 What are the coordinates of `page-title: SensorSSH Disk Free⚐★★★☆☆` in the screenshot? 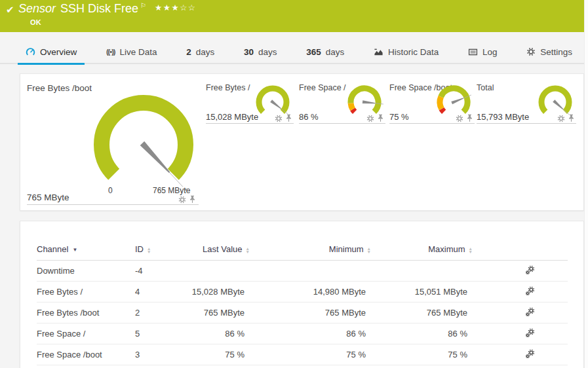 It's located at (108, 9).